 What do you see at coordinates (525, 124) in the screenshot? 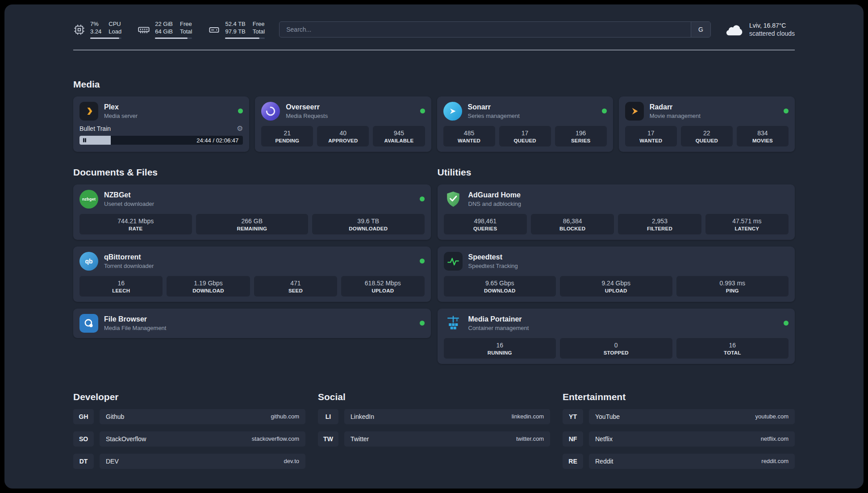
I see `app-card-sonarr: Sonarr Series management 485WANTED 17QUE…` at bounding box center [525, 124].